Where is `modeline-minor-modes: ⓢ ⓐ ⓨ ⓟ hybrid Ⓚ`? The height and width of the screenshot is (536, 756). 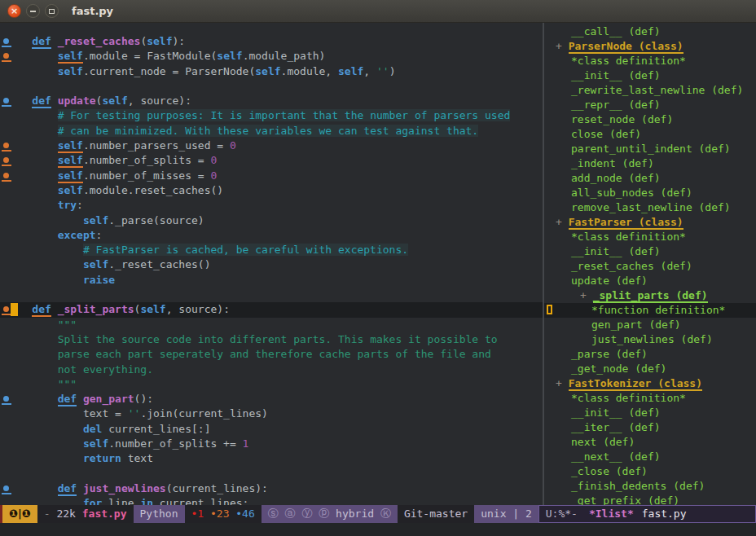 modeline-minor-modes: ⓢ ⓐ ⓨ ⓟ hybrid Ⓚ is located at coordinates (329, 514).